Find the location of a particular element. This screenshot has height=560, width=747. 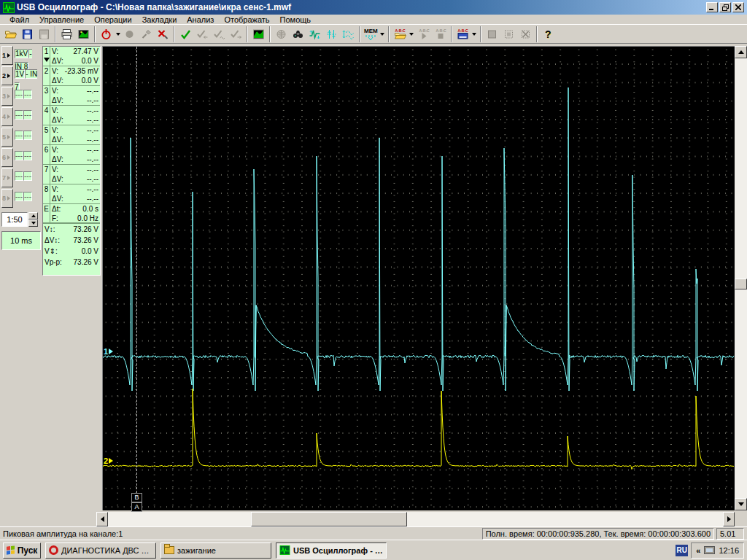

channel-row: 4------ is located at coordinates (21, 117).